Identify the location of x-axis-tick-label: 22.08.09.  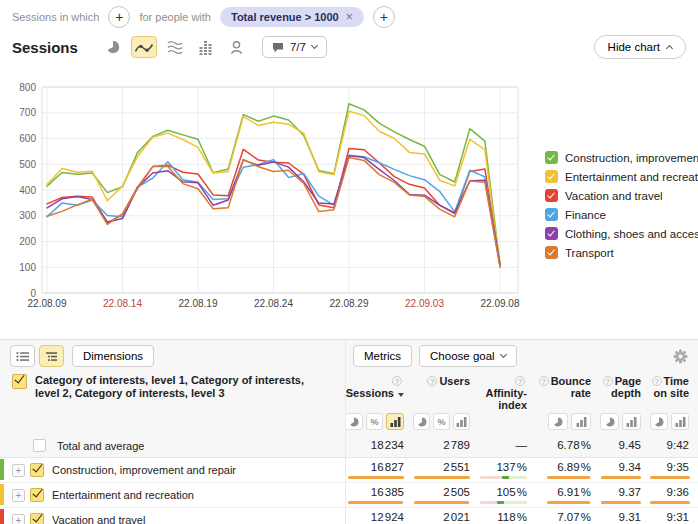
(48, 304).